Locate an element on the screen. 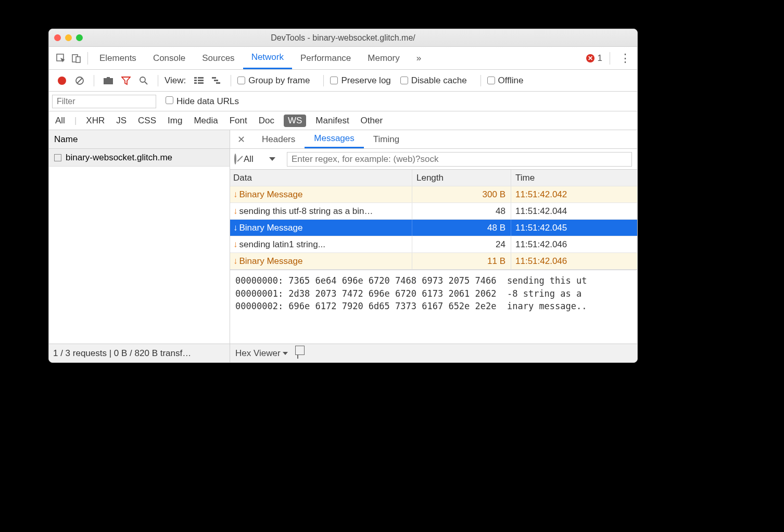 The width and height of the screenshot is (784, 532). message-row: ↓Binary Message 300 B 11:51:42.042 is located at coordinates (434, 195).